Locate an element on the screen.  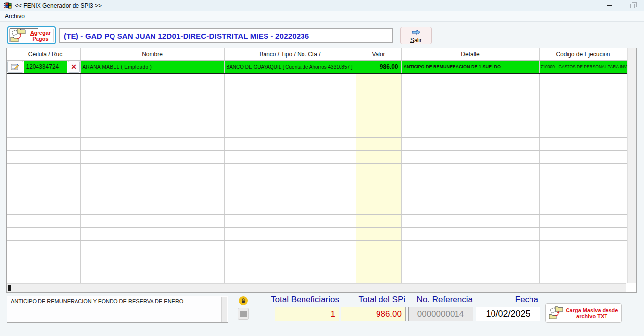
carga-masiva-button: Carga Masiva desde archivo TXT is located at coordinates (583, 313).